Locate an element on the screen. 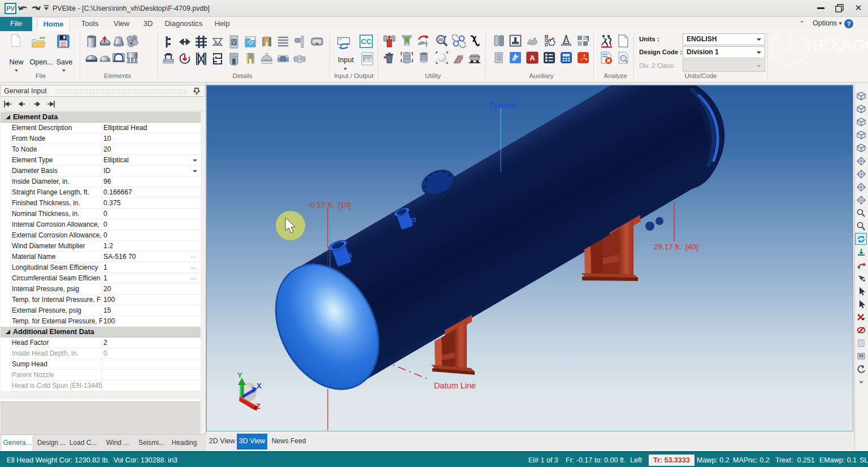 This screenshot has height=467, width=868. svg-text: Datum Line is located at coordinates (455, 386).